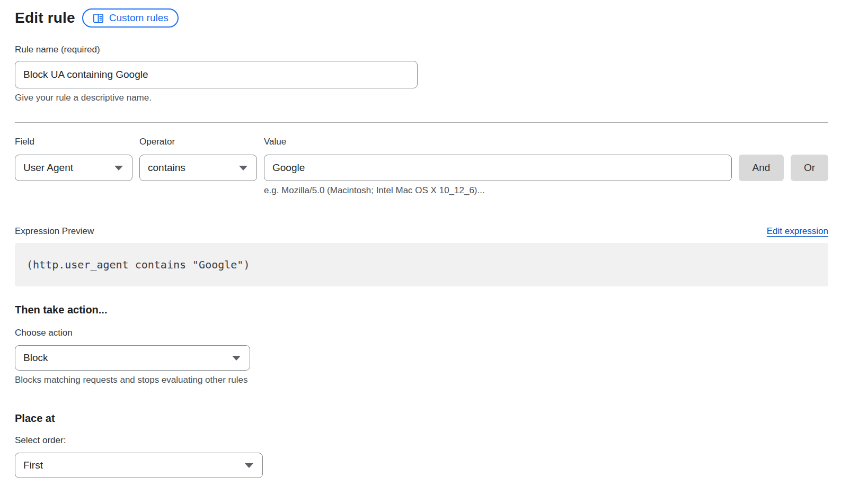 This screenshot has height=504, width=841. What do you see at coordinates (422, 18) in the screenshot?
I see `page-header: Edit rule Custom rules` at bounding box center [422, 18].